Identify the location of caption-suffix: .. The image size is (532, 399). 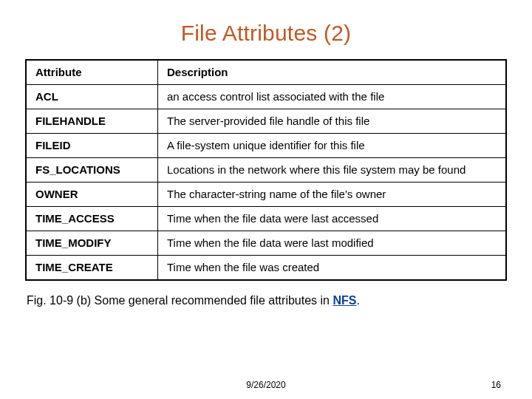
(358, 300).